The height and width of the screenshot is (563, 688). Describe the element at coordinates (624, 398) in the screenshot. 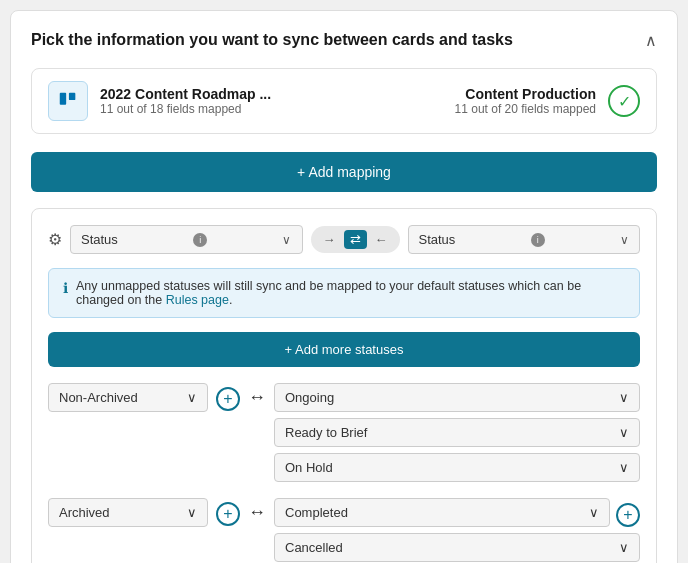

I see `ongoing-chevron: ∨` at that location.